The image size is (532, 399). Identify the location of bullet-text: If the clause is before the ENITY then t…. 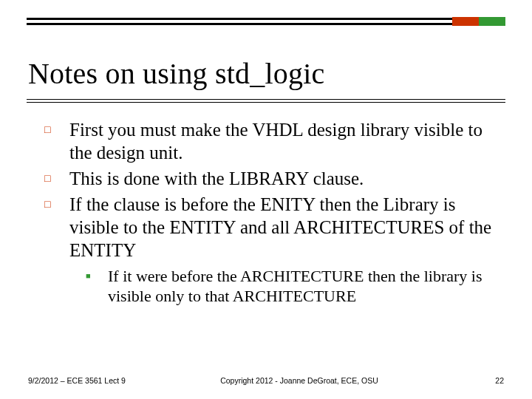
(284, 228).